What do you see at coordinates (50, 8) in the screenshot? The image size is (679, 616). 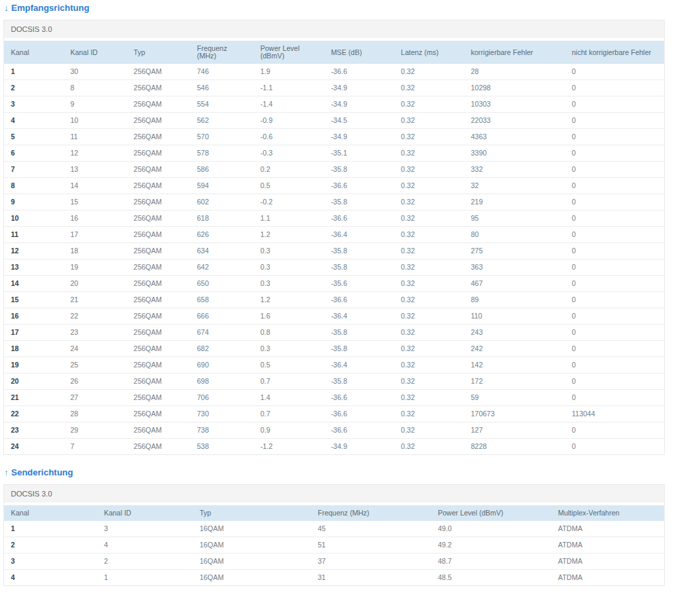 I see `downstream-title-text: Empfangsrichtung` at bounding box center [50, 8].